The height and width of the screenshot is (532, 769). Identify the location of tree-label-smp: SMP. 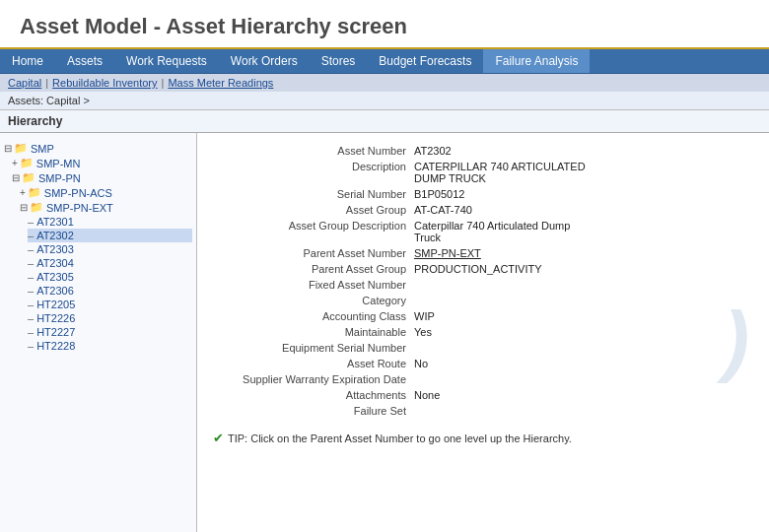
(42, 149).